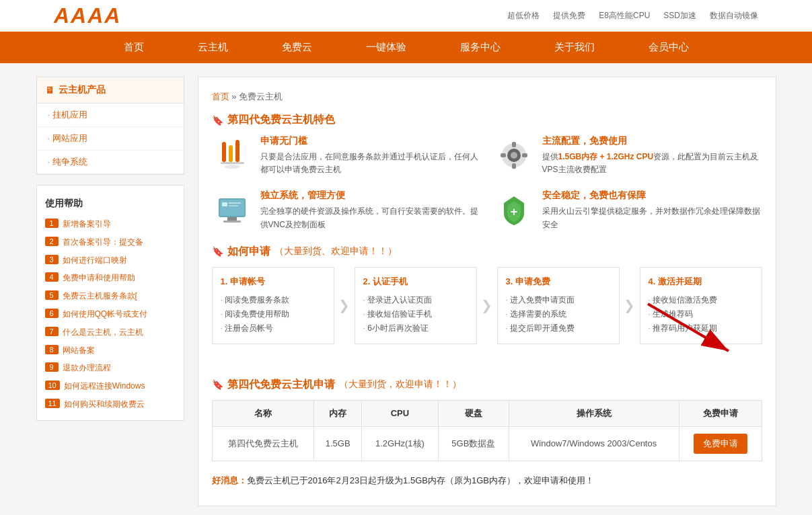  What do you see at coordinates (346, 156) in the screenshot?
I see `feature-item-1: 申请无门槛 只要是合法应用，在同意服务条款并通过手机认证后，任何人都可以申请免费…` at bounding box center [346, 156].